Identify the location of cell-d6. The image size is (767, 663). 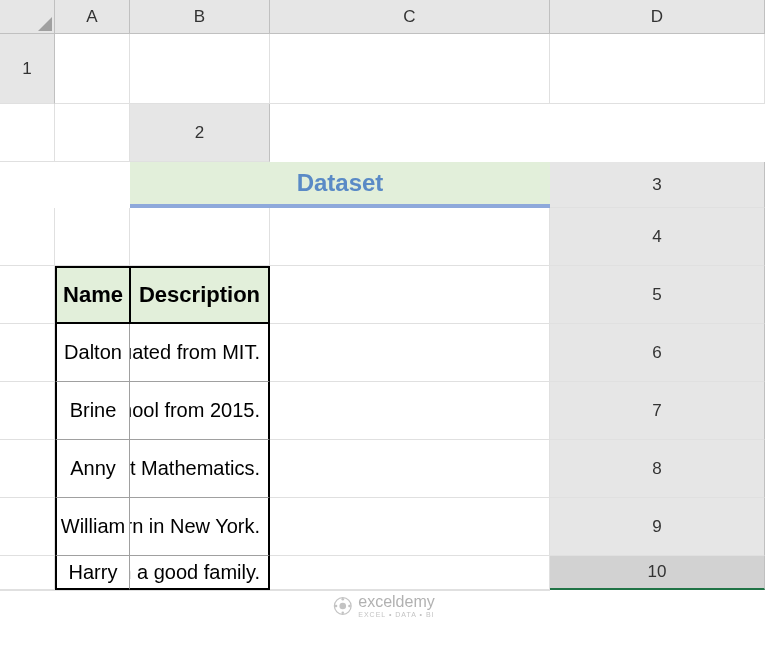
(410, 411).